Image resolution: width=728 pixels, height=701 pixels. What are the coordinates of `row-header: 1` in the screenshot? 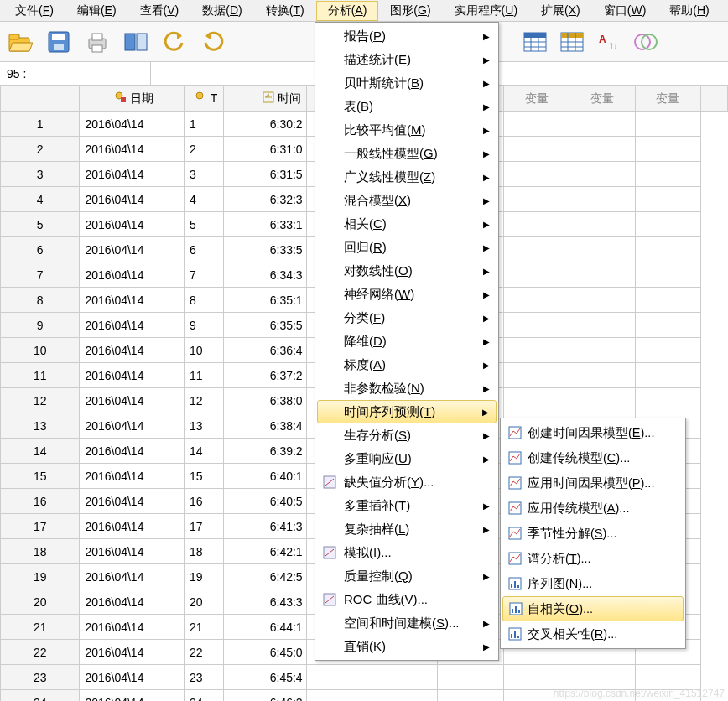 It's located at (40, 124).